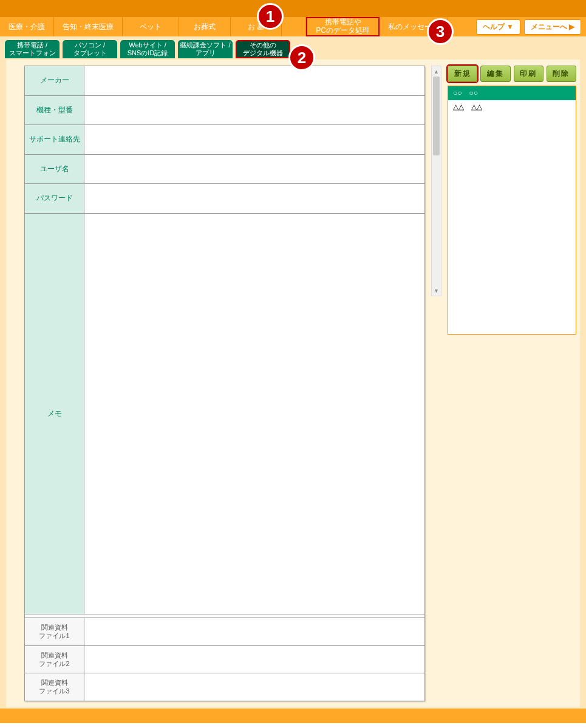  Describe the element at coordinates (255, 659) in the screenshot. I see `field-value-file2` at that location.